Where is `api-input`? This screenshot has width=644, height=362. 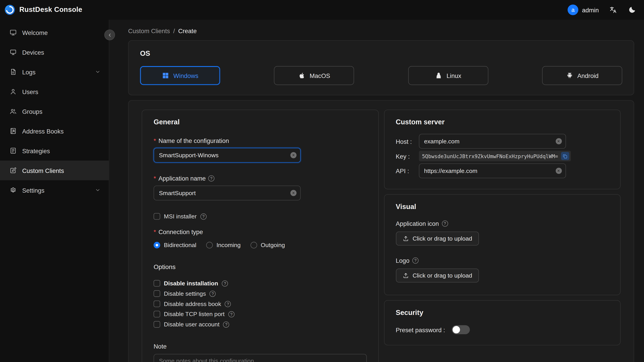
api-input is located at coordinates (492, 170).